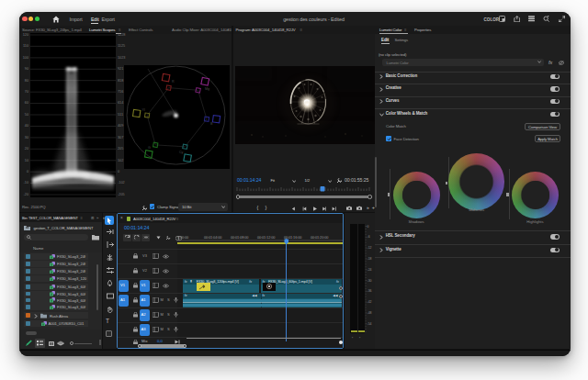  Describe the element at coordinates (182, 152) in the screenshot. I see `svg-text: Cy` at that location.